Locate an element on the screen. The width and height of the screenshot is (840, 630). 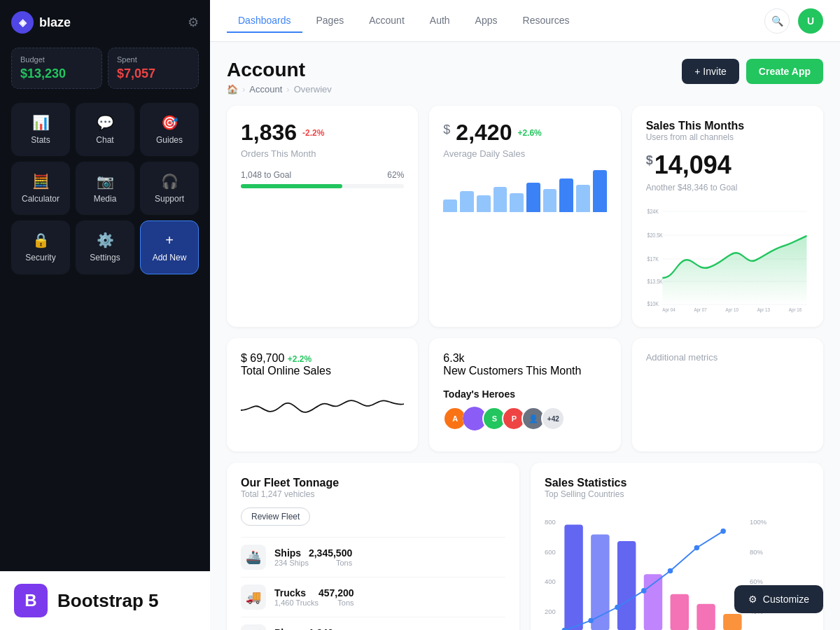
breadcrumb-home: 🏠 is located at coordinates (232, 90).